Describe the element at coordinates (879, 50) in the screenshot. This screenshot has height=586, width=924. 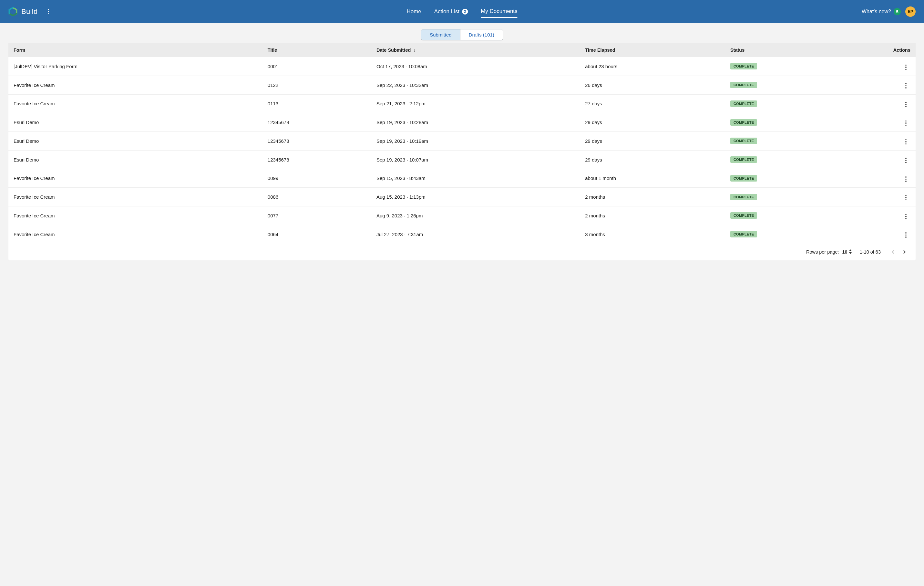
I see `col-header-actions: Actions` at that location.